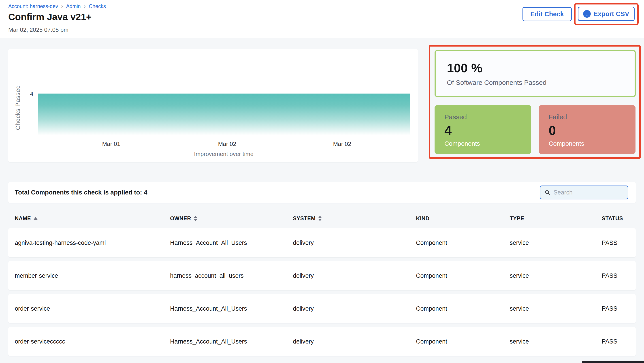 Image resolution: width=644 pixels, height=363 pixels. Describe the element at coordinates (548, 192) in the screenshot. I see `search-icon` at that location.